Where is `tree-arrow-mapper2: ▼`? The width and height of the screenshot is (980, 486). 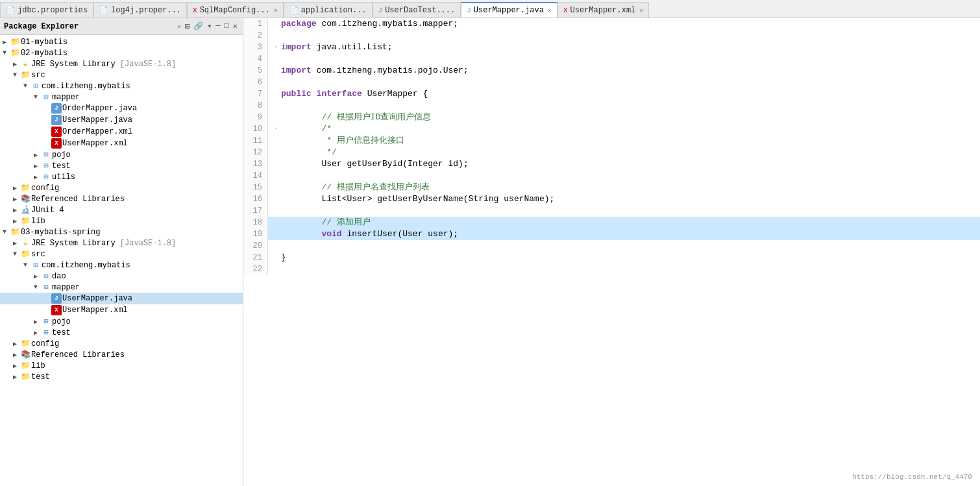 tree-arrow-mapper2: ▼ is located at coordinates (36, 287).